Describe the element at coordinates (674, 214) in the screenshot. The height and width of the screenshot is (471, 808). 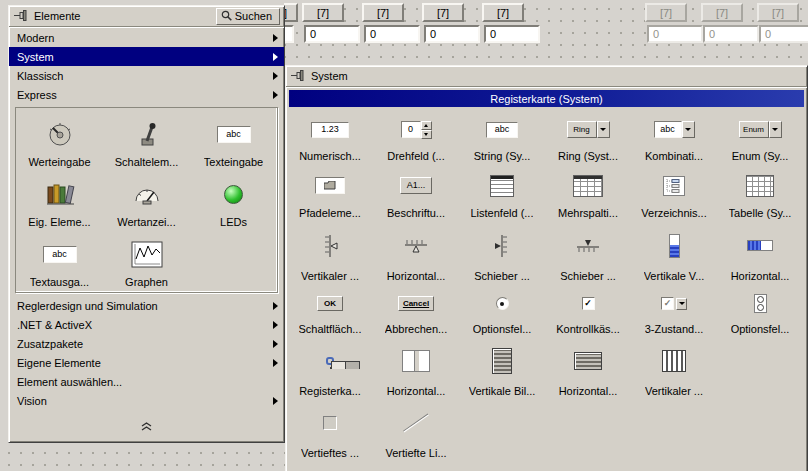
I see `palette-item-label: Verzeichnis...` at that location.